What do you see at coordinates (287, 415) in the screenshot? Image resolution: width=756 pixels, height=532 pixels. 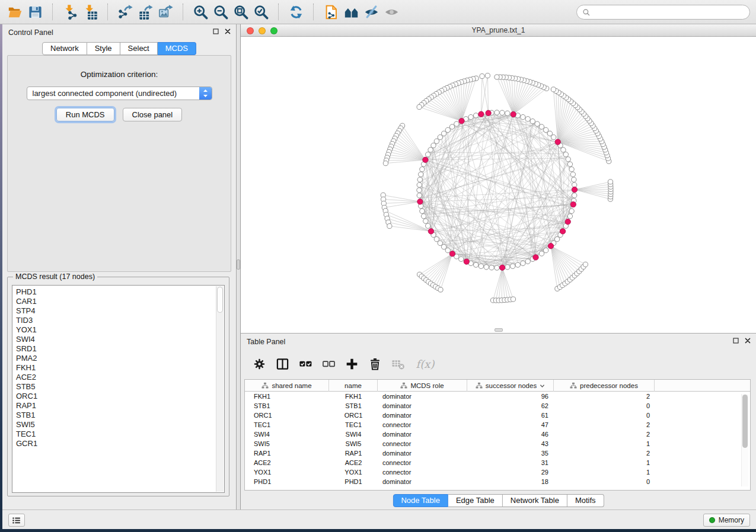 I see `table-cell: ORC1` at bounding box center [287, 415].